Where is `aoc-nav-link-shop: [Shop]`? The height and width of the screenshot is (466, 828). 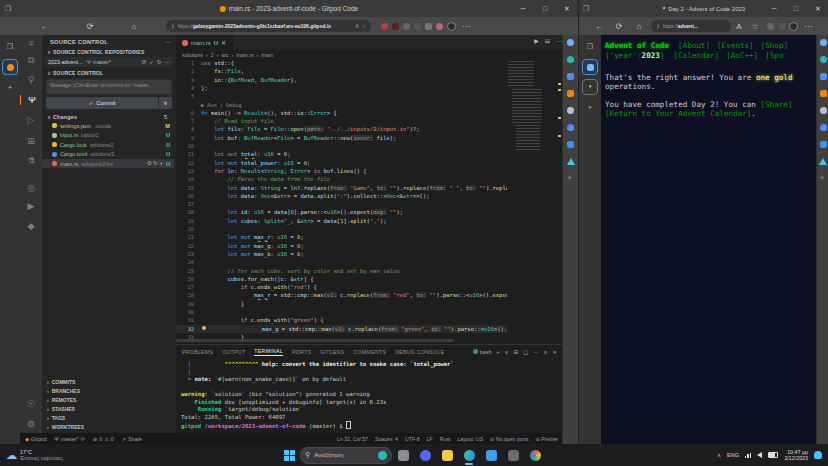
aoc-nav-link-shop: [Shop] is located at coordinates (774, 46).